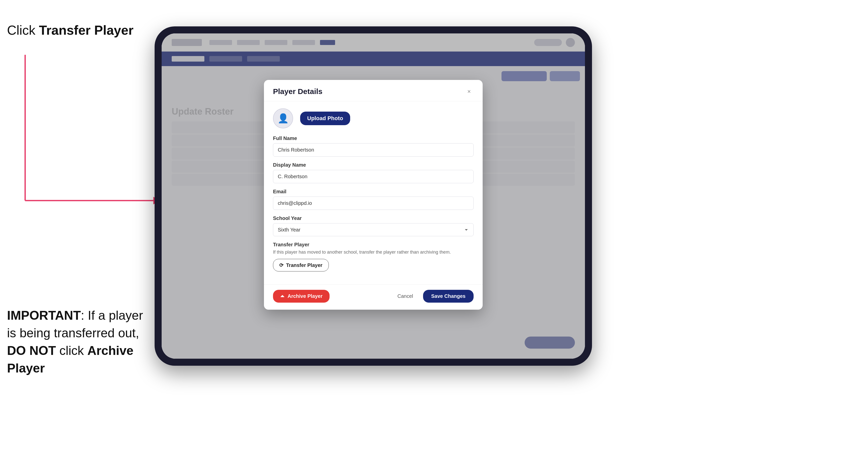 The height and width of the screenshot is (467, 868). Describe the element at coordinates (373, 191) in the screenshot. I see `email-label: Email` at that location.